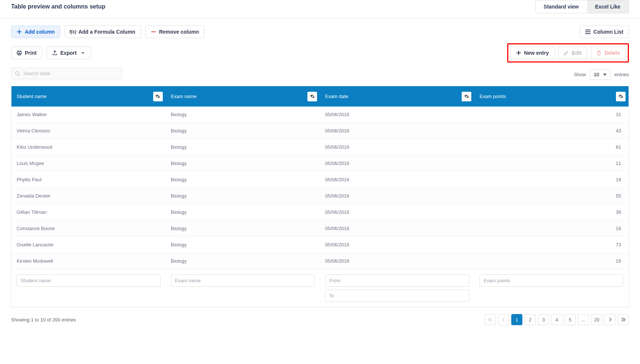  I want to click on cell-student: Gillian Tillman, so click(89, 212).